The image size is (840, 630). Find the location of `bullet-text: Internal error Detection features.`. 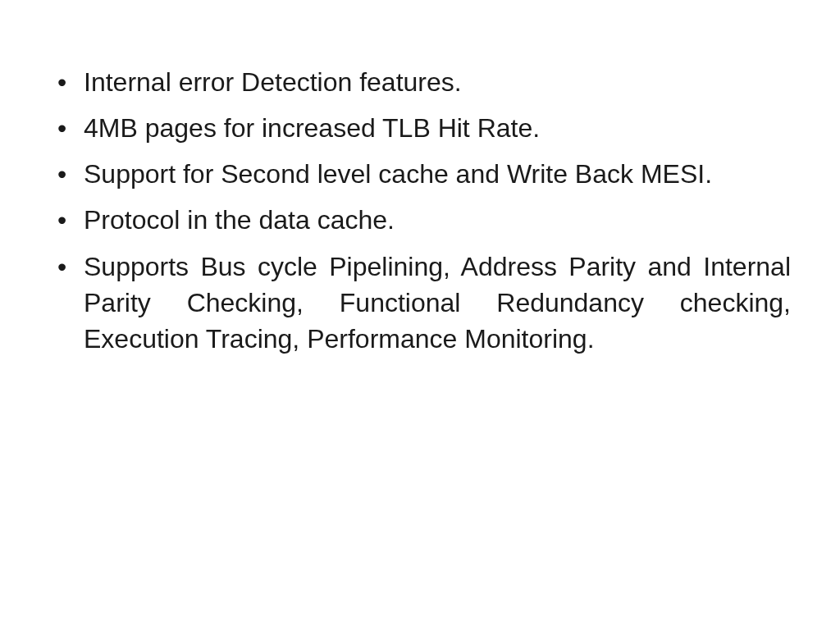

bullet-text: Internal error Detection features. is located at coordinates (272, 82).